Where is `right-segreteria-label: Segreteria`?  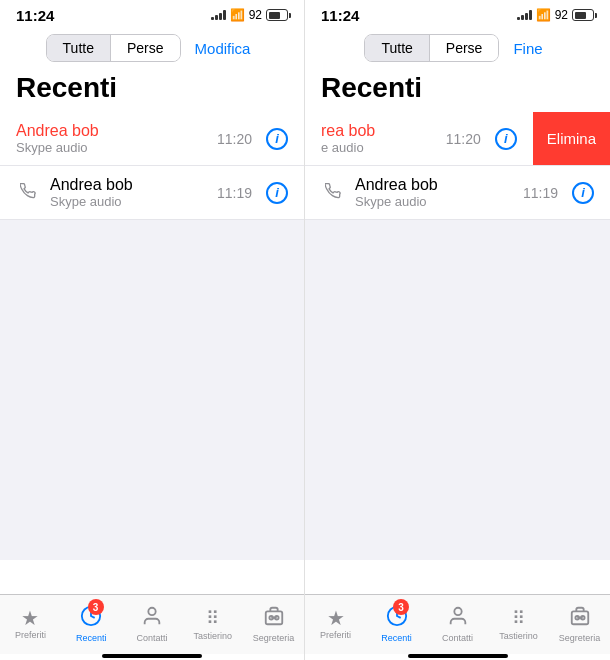 right-segreteria-label: Segreteria is located at coordinates (580, 638).